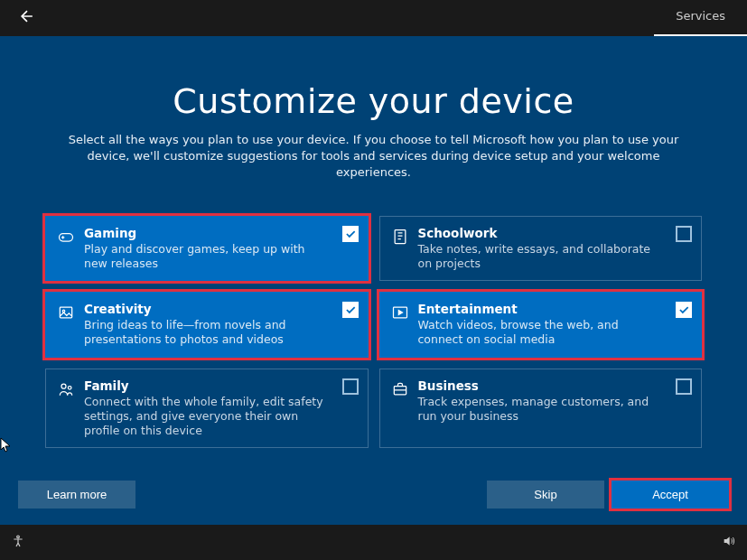 The height and width of the screenshot is (560, 747). Describe the element at coordinates (729, 542) in the screenshot. I see `volume-icon` at that location.